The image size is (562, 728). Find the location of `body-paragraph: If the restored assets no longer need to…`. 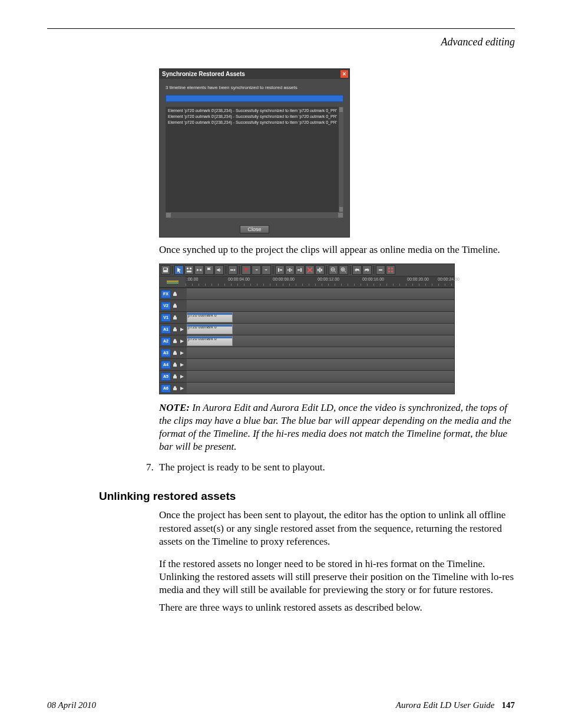

body-paragraph: If the restored assets no longer need to… is located at coordinates (337, 577).